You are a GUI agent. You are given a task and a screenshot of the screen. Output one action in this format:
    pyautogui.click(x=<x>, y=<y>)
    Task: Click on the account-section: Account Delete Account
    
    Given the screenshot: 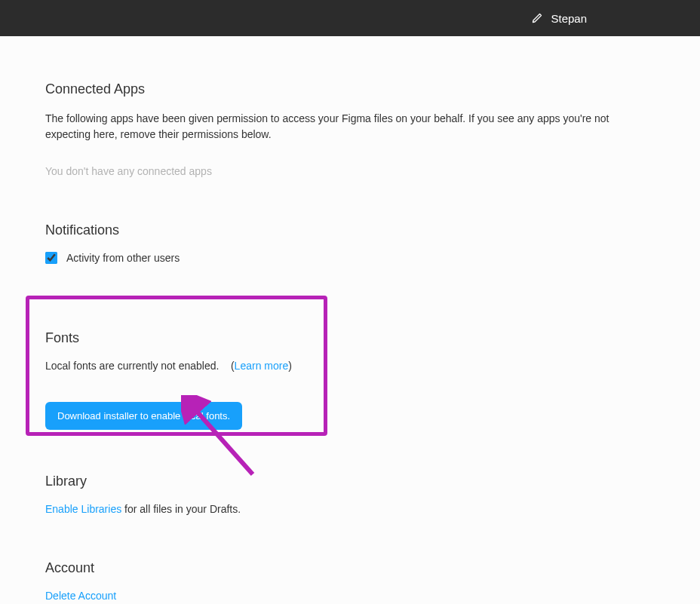 What is the action you would take?
    pyautogui.click(x=350, y=581)
    